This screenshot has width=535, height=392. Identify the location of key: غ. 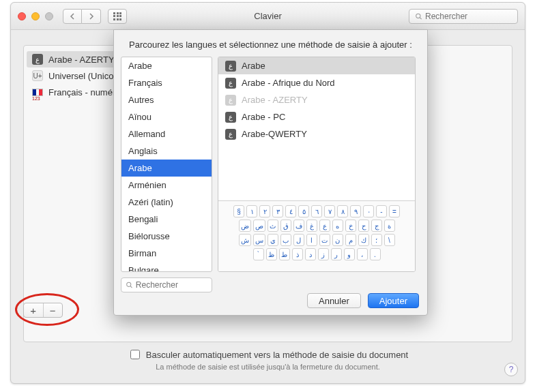
(312, 226).